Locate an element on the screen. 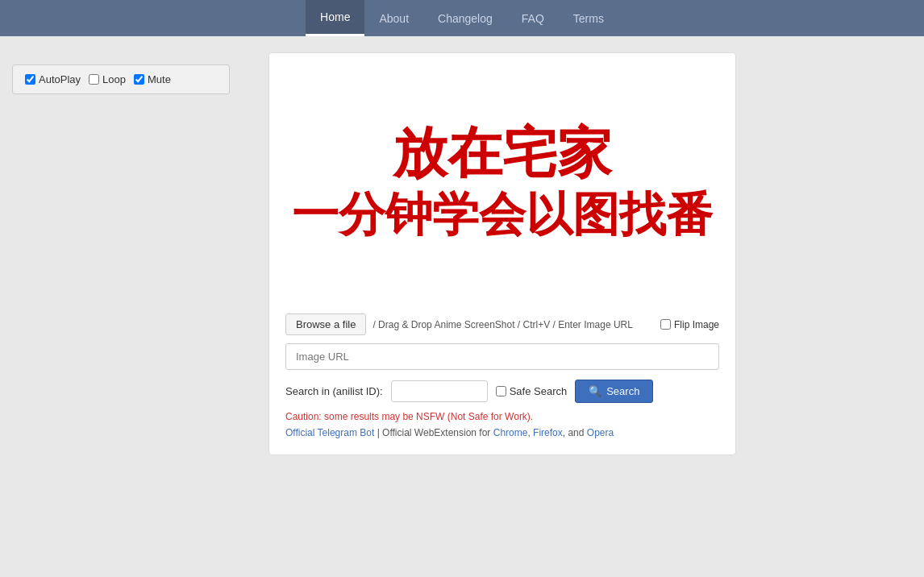 The image size is (924, 577). nav-home: Home is located at coordinates (335, 18).